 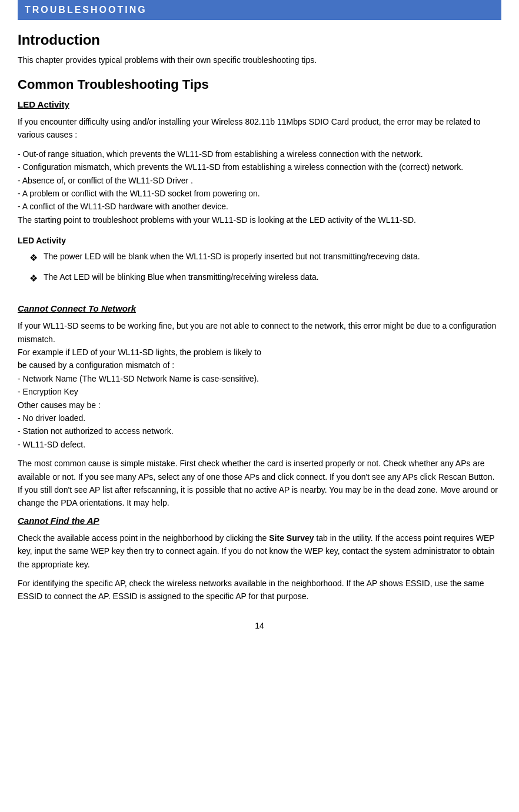 I want to click on site-survey-bold: Site Survey, so click(x=291, y=538).